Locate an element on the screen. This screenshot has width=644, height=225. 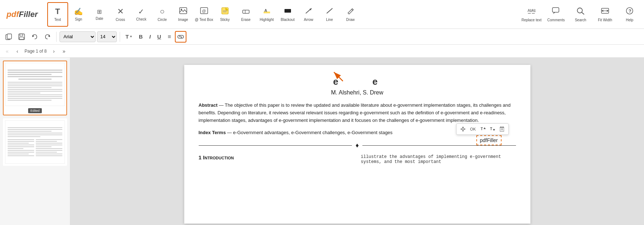
intro-section: 1 Introduction illustrate the advantages… is located at coordinates (357, 159).